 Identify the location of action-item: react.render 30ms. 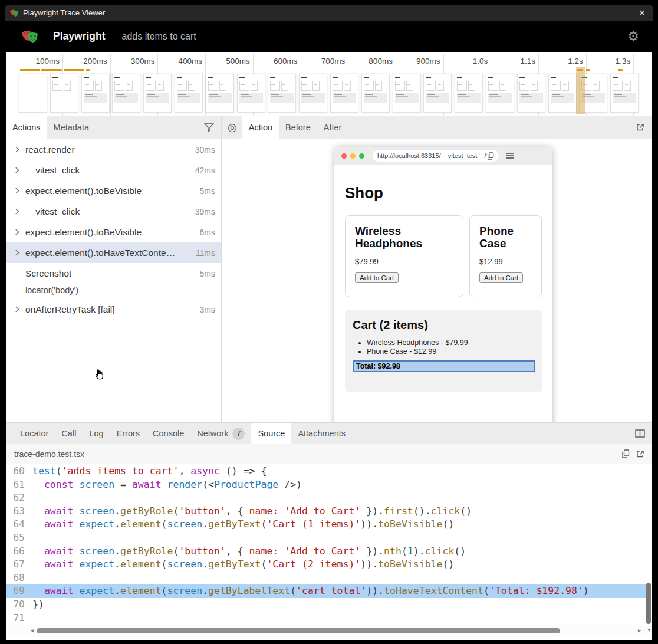
(113, 150).